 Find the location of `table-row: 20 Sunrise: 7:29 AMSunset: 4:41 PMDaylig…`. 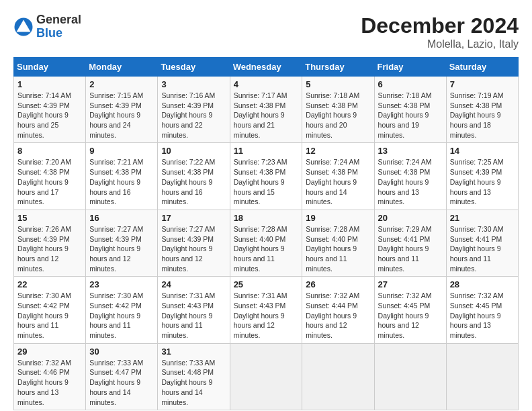

table-row: 20 Sunrise: 7:29 AMSunset: 4:41 PMDaylig… is located at coordinates (410, 243).